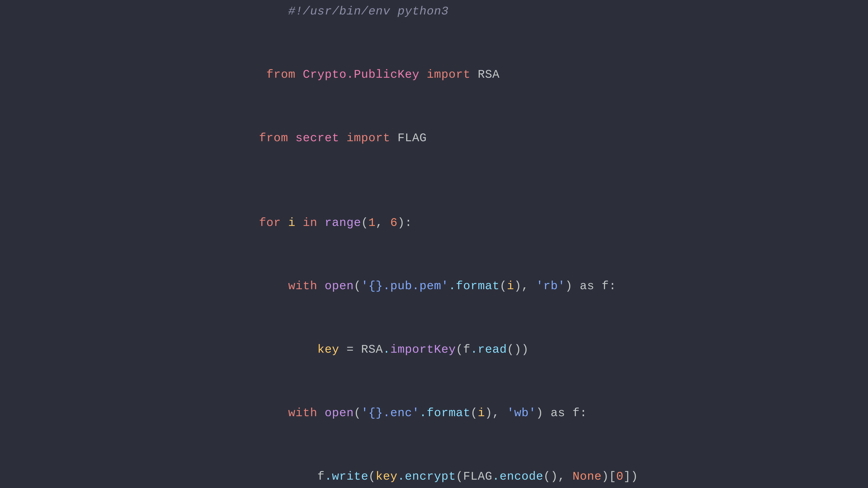  Describe the element at coordinates (292, 477) in the screenshot. I see `var-f4: f` at that location.